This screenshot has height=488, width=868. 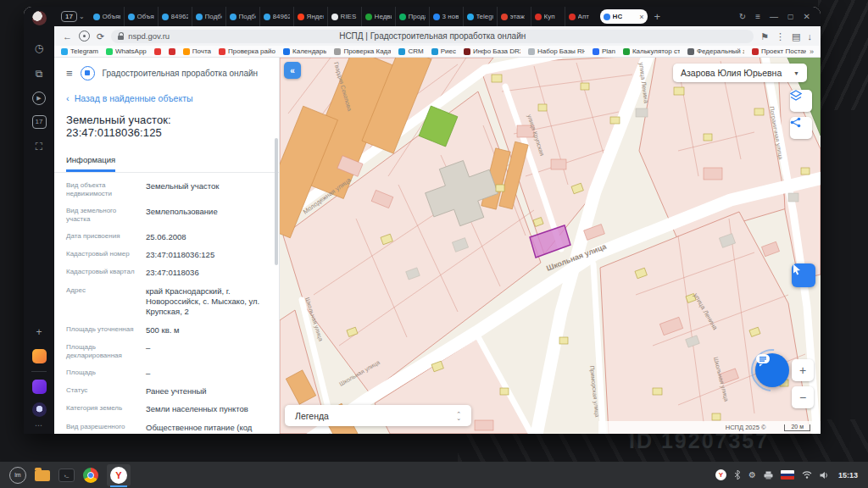 I want to click on yandex-browser-button: Y, so click(x=119, y=475).